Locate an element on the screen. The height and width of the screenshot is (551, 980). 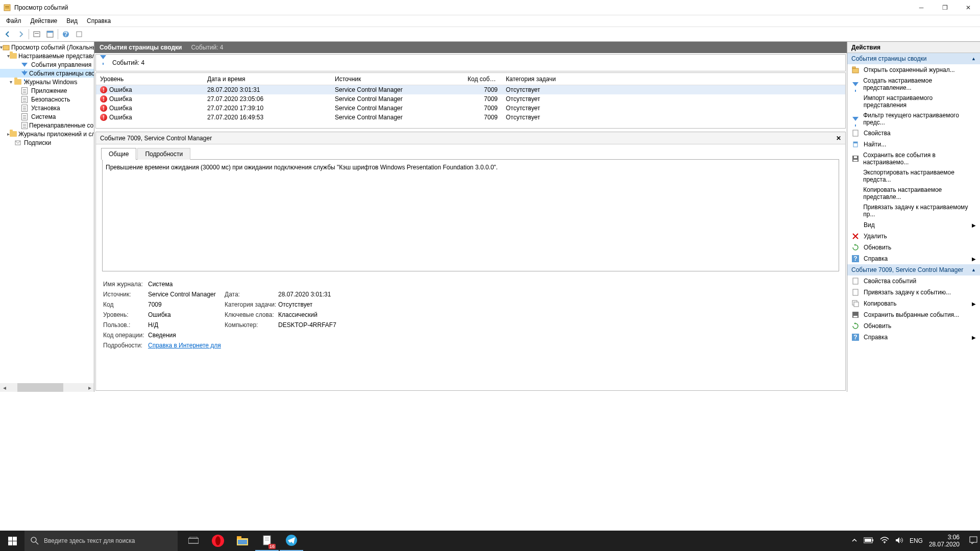
action-item: ?Справка▶ is located at coordinates (914, 337).